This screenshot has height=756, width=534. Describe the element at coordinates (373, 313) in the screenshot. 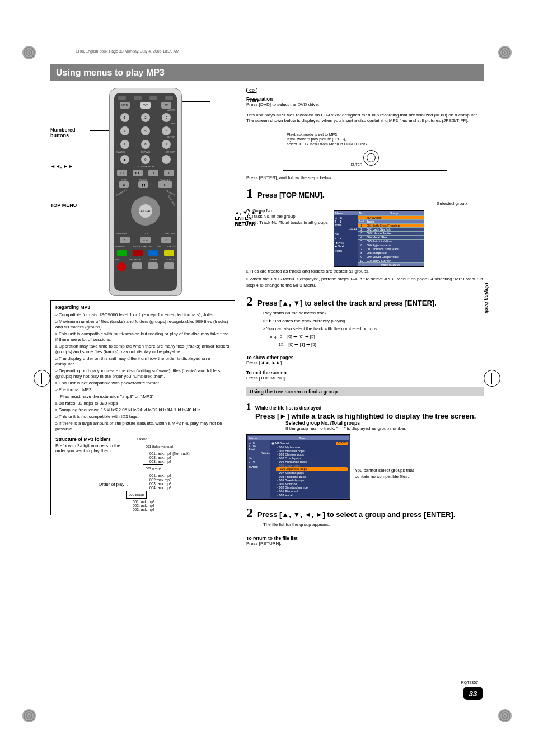

I see `step2-l1: Play starts on the selected track.` at that location.